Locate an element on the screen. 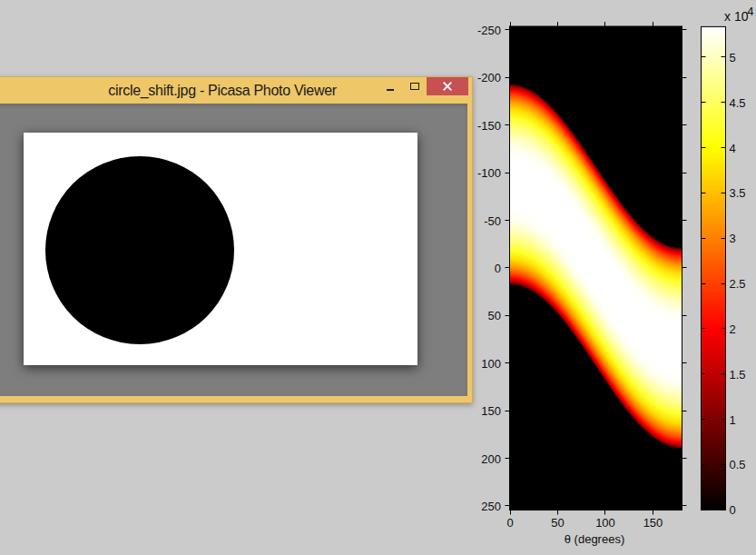 The height and width of the screenshot is (555, 756). svg-text: 200 is located at coordinates (491, 460).